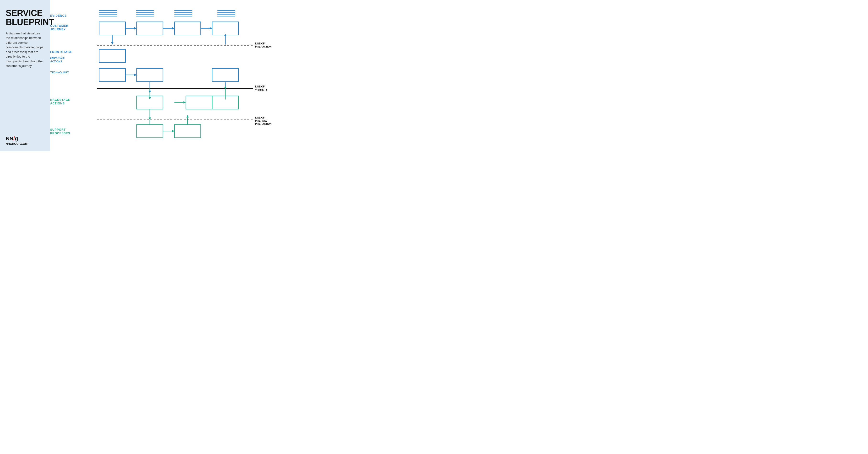 This screenshot has width=868, height=454. What do you see at coordinates (173, 131) in the screenshot?
I see `arrow-right-support` at bounding box center [173, 131].